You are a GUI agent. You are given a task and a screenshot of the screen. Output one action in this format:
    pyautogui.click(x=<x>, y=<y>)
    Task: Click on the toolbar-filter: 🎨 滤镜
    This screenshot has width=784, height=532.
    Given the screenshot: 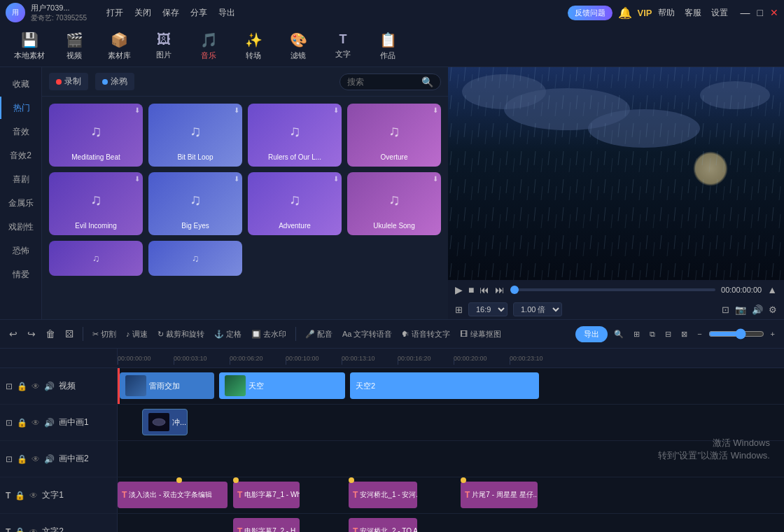 What is the action you would take?
    pyautogui.click(x=298, y=46)
    